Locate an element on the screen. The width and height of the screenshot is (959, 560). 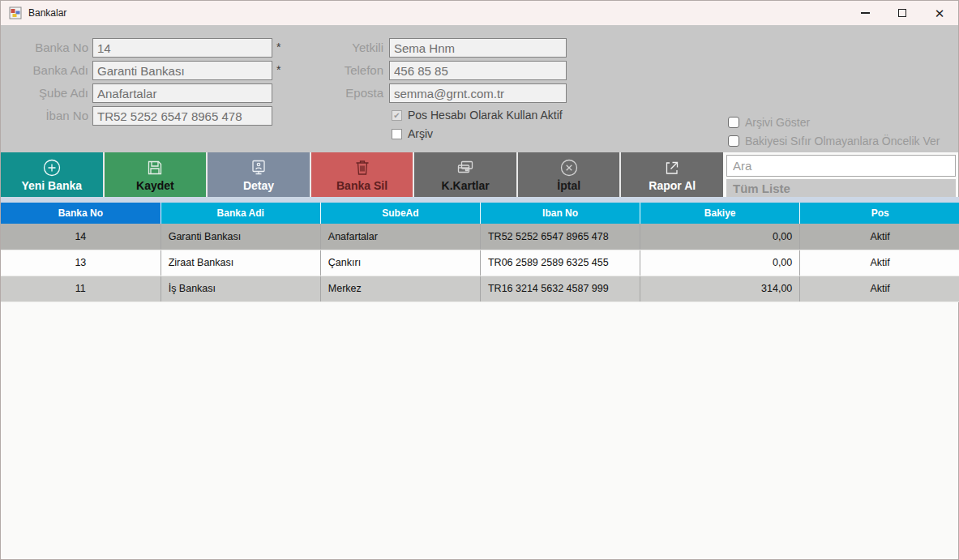
cell-banka-no: 13 is located at coordinates (81, 263).